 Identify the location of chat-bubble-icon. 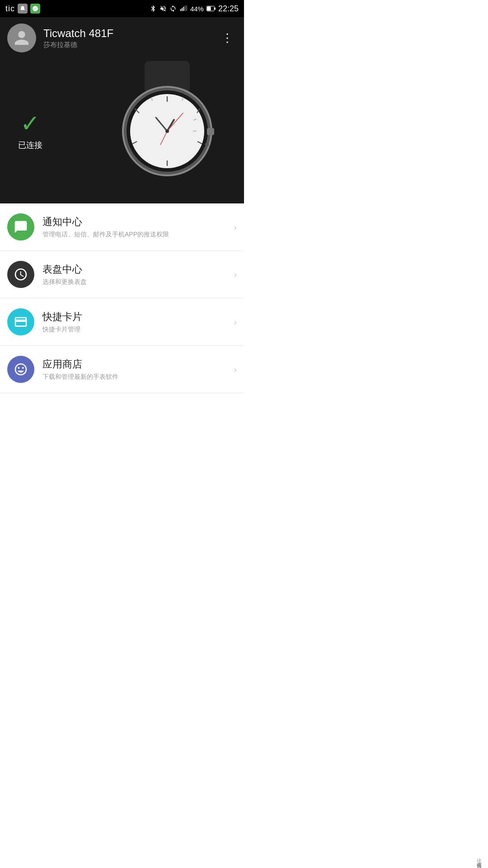
(21, 227).